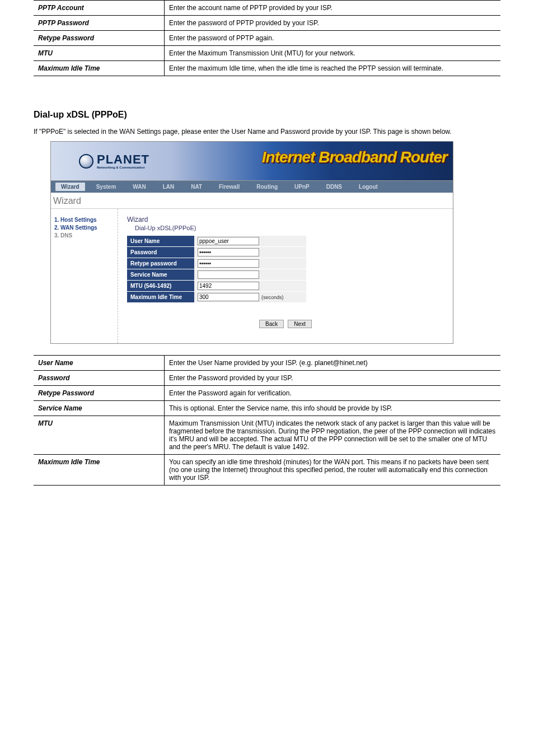  What do you see at coordinates (123, 167) in the screenshot?
I see `logo-subtext: Networking & Communication` at bounding box center [123, 167].